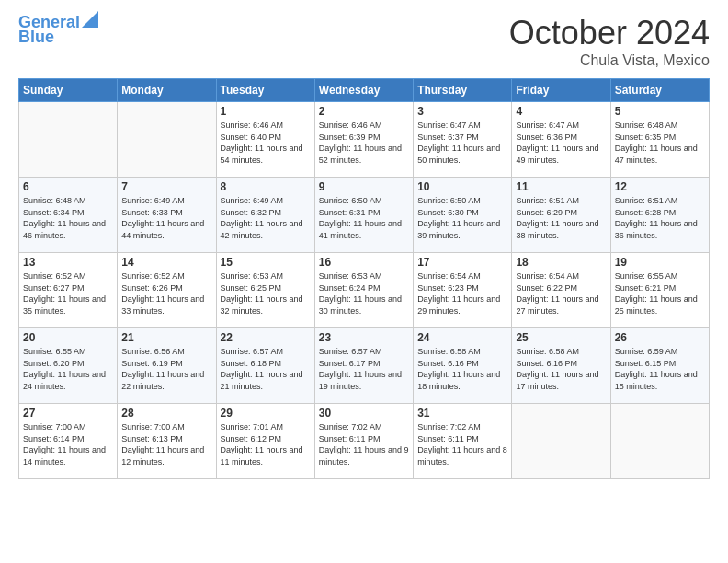 The height and width of the screenshot is (563, 728). I want to click on location: Chula Vista, Mexico, so click(609, 61).